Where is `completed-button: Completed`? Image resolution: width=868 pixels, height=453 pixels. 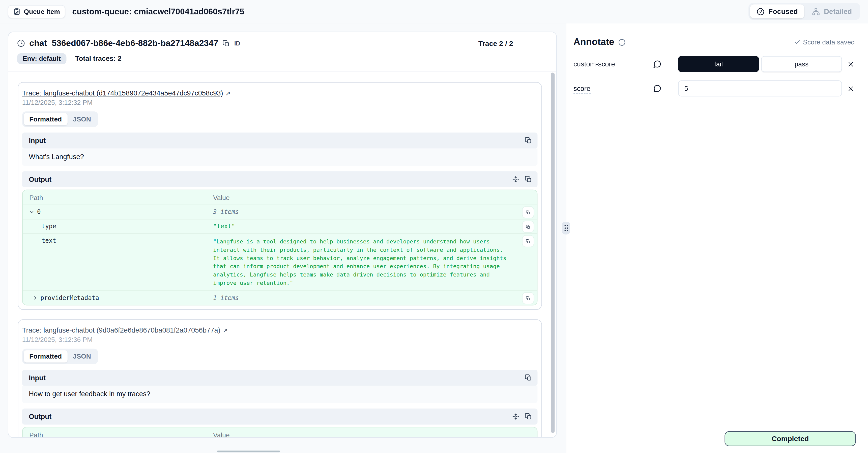 completed-button: Completed is located at coordinates (790, 439).